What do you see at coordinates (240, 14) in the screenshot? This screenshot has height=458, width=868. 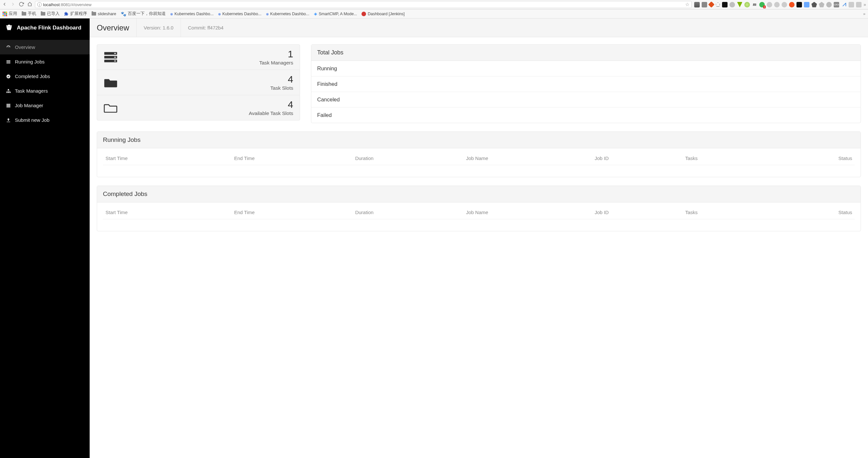 I see `bookmark-k8s-2: ⎈Kubernetes Dashbo...` at bounding box center [240, 14].